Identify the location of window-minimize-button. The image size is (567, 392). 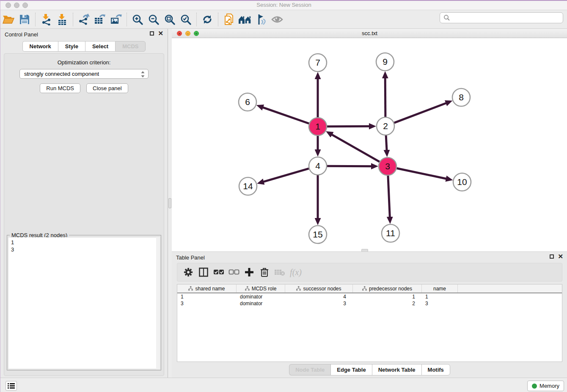
(17, 5).